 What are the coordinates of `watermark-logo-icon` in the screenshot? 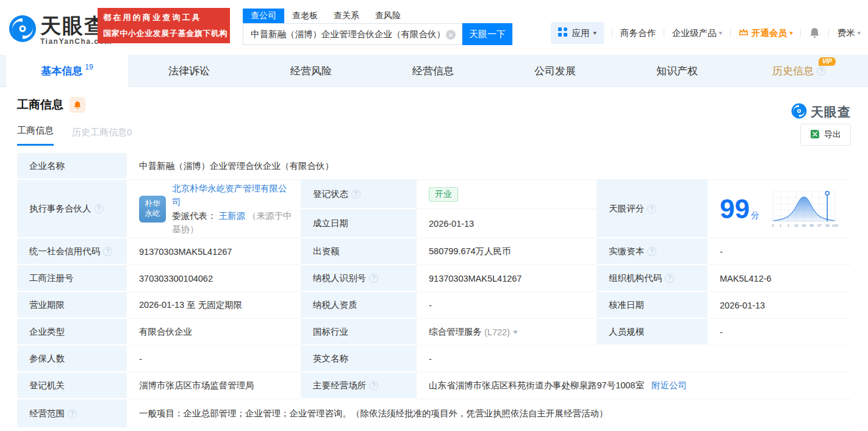 It's located at (799, 112).